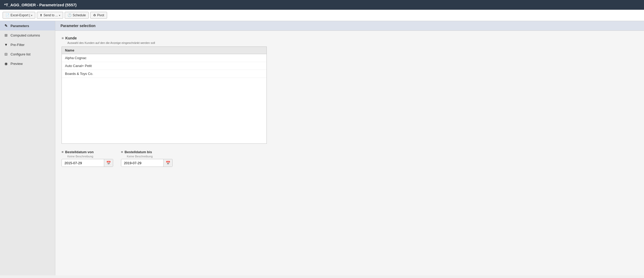 The width and height of the screenshot is (644, 278). I want to click on send-to-label: Send to ..., so click(51, 15).